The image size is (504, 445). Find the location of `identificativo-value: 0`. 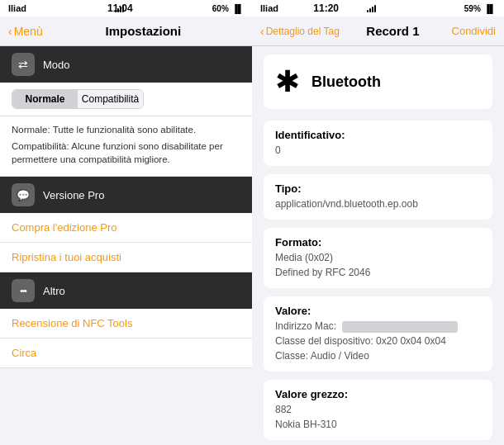

identificativo-value: 0 is located at coordinates (378, 150).